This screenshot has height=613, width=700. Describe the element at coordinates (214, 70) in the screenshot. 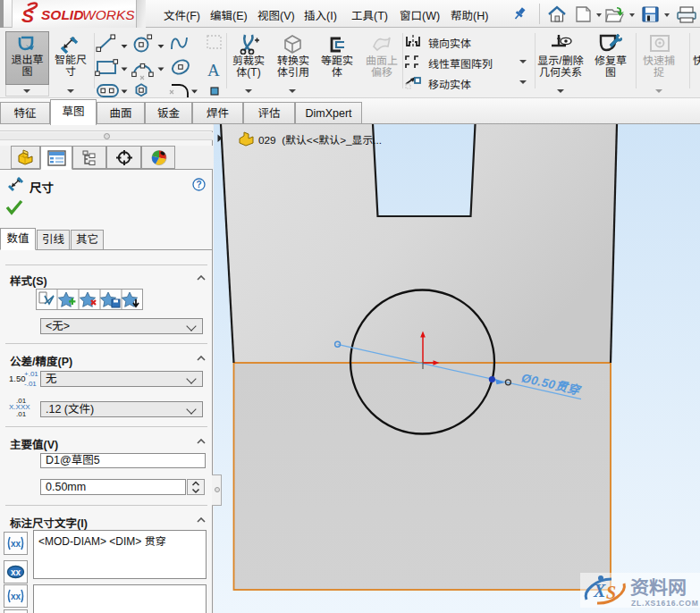

I see `svg-text: A` at that location.